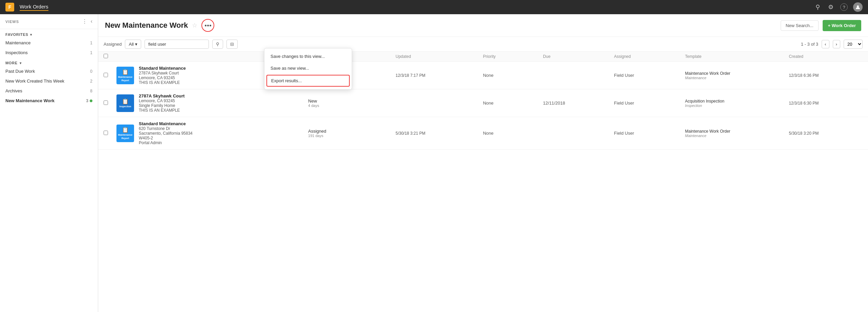 The height and width of the screenshot is (312, 868). What do you see at coordinates (125, 103) in the screenshot?
I see `work-thumb-2: 📋 Inspection` at bounding box center [125, 103].